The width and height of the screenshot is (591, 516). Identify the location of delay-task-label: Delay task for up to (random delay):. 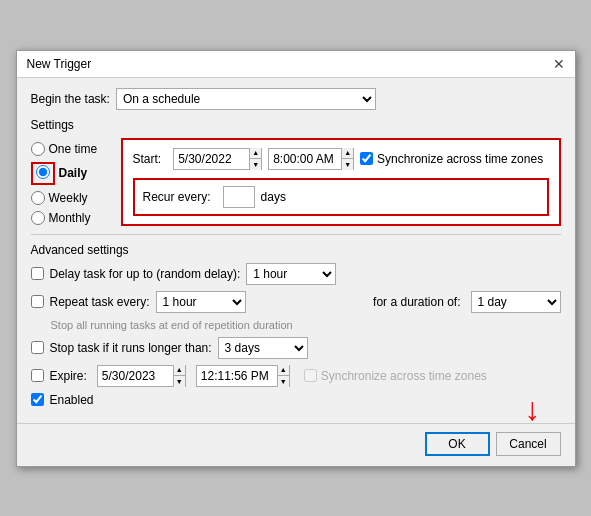
(146, 274).